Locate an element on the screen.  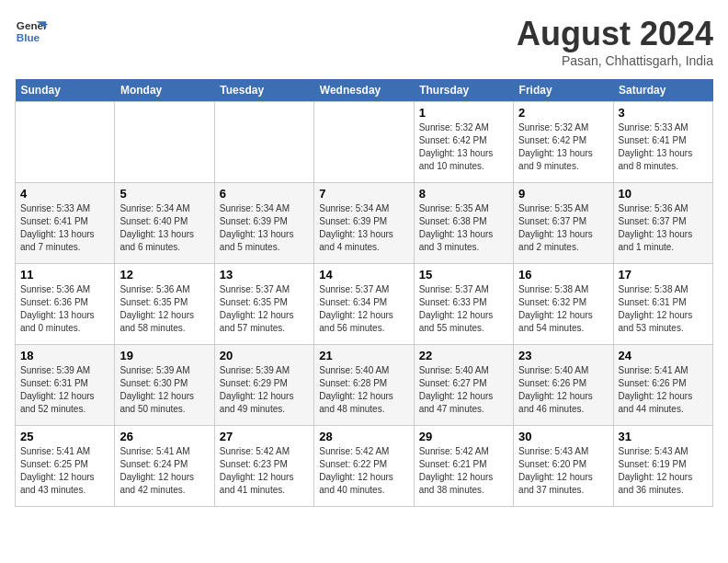
day-number: 17 is located at coordinates (664, 274).